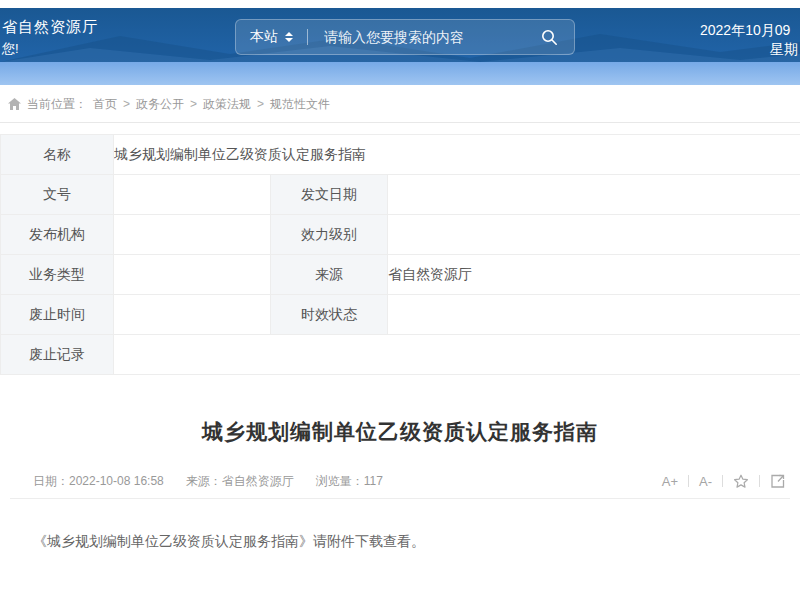  What do you see at coordinates (724, 482) in the screenshot?
I see `article-tools: A+ A-` at bounding box center [724, 482].